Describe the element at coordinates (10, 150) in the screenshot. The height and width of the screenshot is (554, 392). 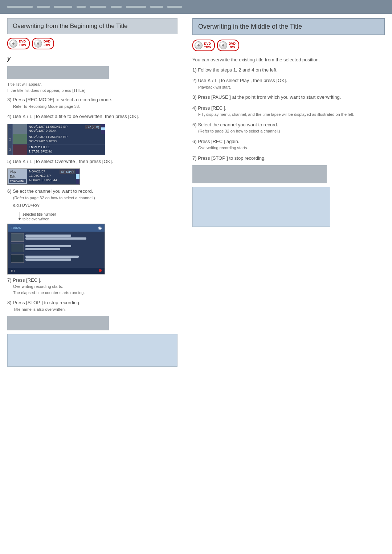
I see `screen-num-3: 3` at that location.